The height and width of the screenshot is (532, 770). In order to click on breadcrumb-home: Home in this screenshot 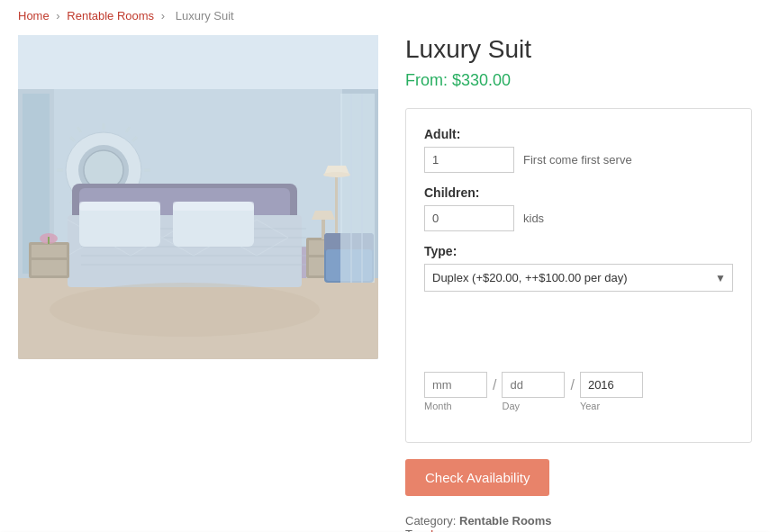, I will do `click(34, 16)`.